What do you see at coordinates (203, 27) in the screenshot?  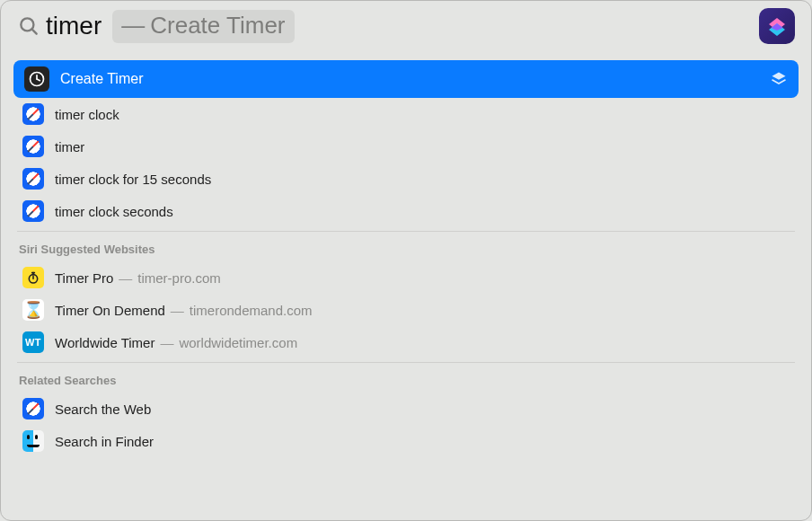 I see `top-hit-suggestion: — Create Timer` at bounding box center [203, 27].